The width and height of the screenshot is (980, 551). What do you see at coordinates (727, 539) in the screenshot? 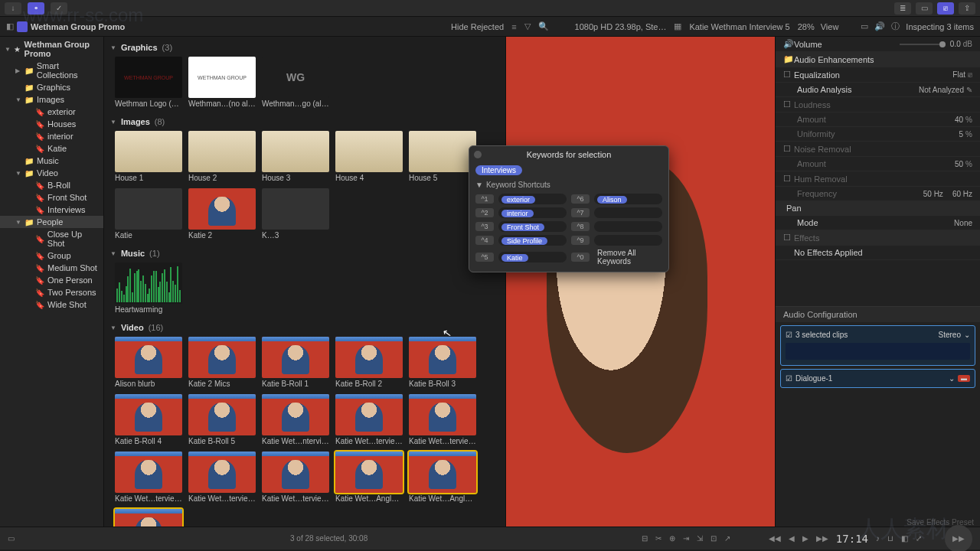
I see `arrow-tool-icon: ↗` at bounding box center [727, 539].